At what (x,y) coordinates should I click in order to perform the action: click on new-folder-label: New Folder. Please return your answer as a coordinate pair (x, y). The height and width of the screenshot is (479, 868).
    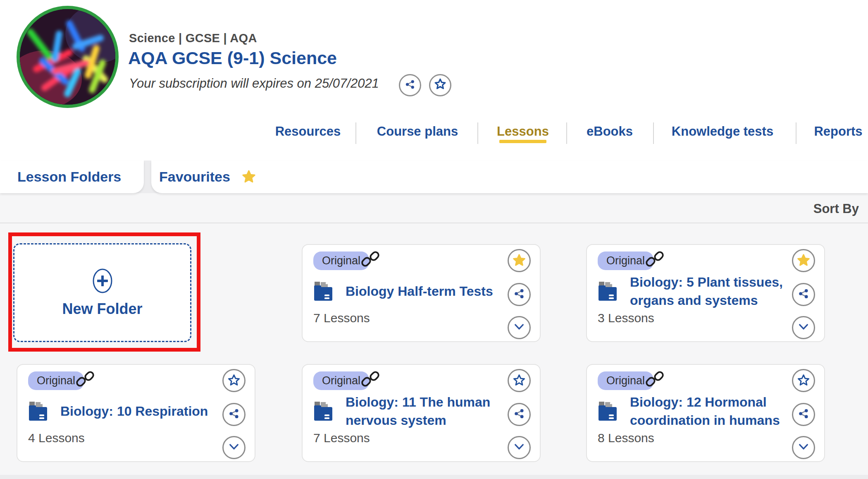
    Looking at the image, I should click on (102, 309).